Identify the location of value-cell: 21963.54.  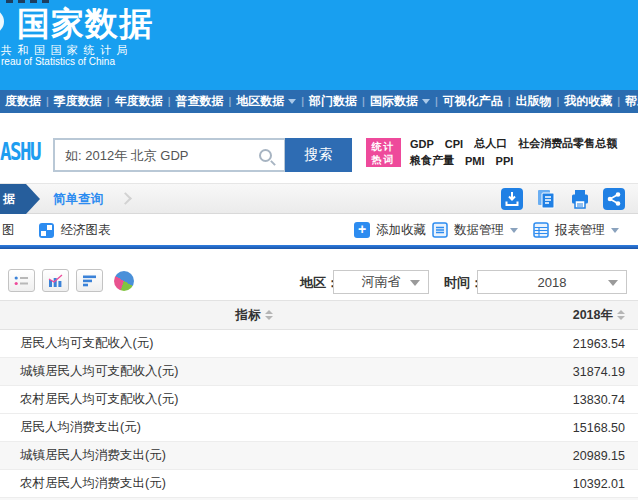
(568, 344).